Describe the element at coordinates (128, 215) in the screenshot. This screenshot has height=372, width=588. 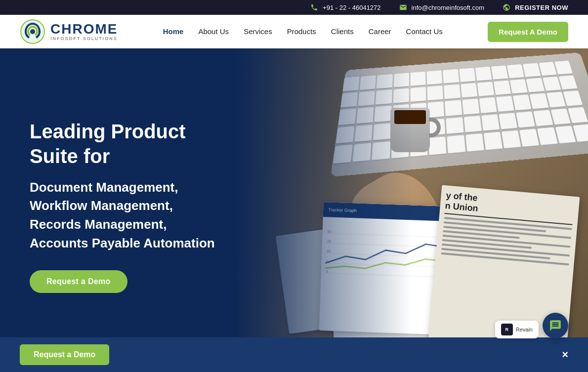
I see `hero-subtitle: Document Management, Workflow Management…` at that location.